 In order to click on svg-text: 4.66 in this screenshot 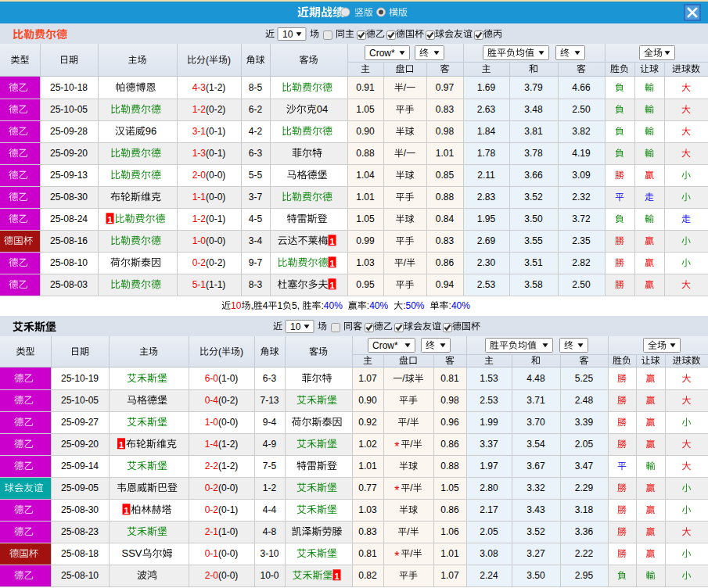, I will do `click(581, 88)`.